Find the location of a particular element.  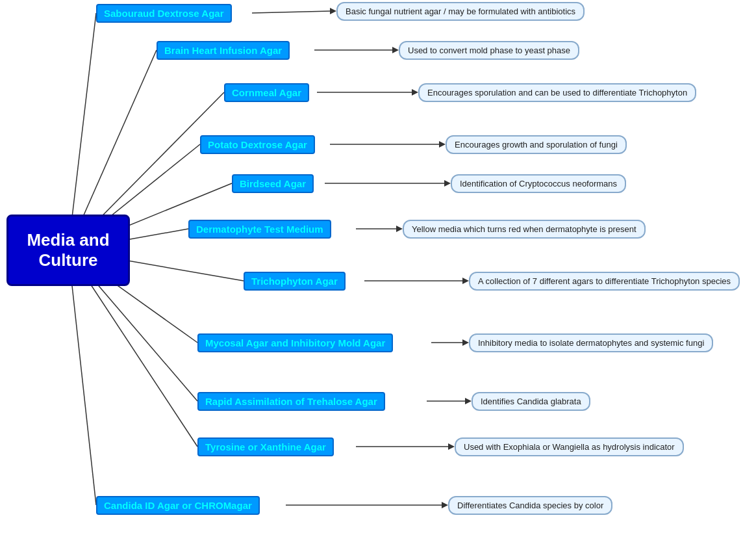

desc-node-candida: Differentiates Candida species by color is located at coordinates (530, 506).